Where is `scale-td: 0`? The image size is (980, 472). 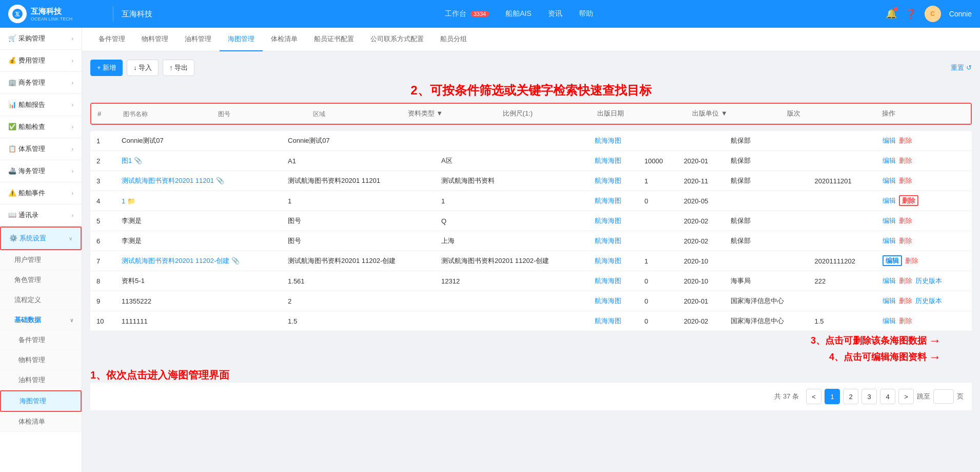
scale-td: 0 is located at coordinates (658, 281).